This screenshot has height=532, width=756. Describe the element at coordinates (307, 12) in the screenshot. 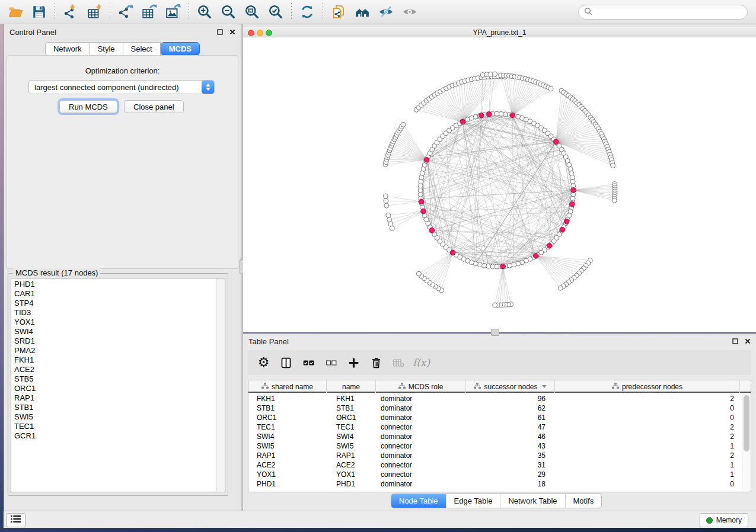

I see `refresh-icon` at that location.